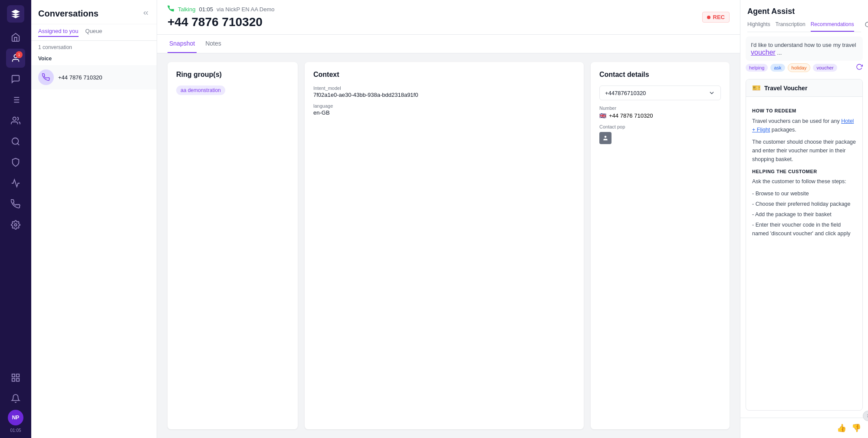 The image size is (868, 438). I want to click on agent-assist-panel: Agent Assist Highlights Transcription Re…, so click(804, 219).